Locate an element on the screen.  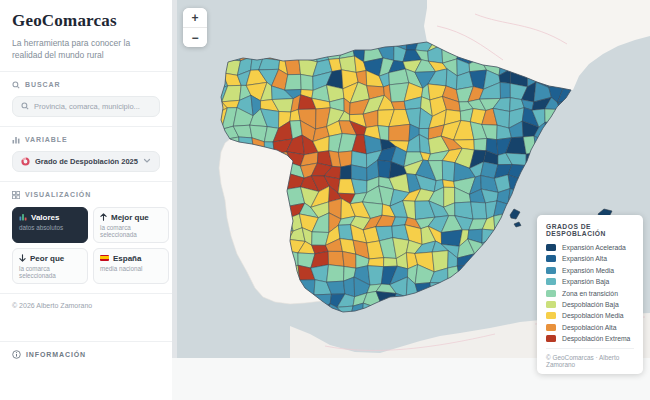
info-icon is located at coordinates (16, 354).